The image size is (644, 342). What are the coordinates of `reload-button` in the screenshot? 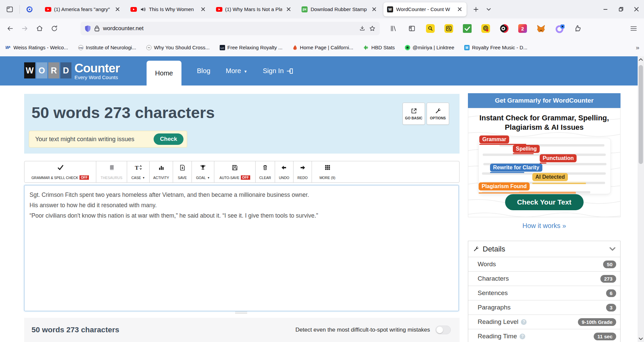 It's located at (54, 28).